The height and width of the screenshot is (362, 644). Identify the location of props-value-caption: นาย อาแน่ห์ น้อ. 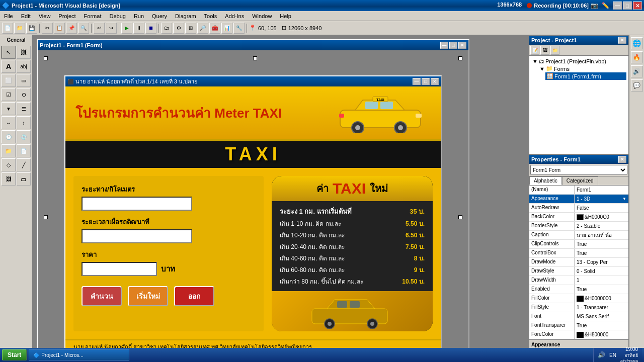
(602, 235).